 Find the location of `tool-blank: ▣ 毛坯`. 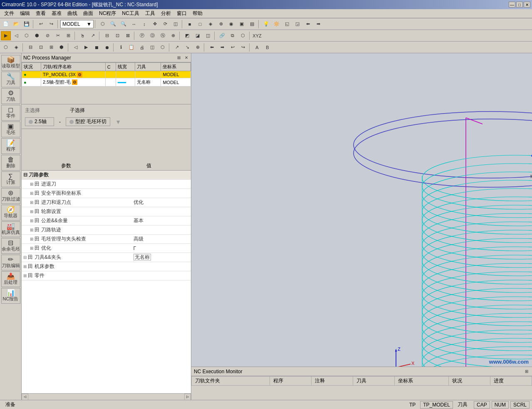

tool-blank: ▣ 毛坯 is located at coordinates (11, 129).